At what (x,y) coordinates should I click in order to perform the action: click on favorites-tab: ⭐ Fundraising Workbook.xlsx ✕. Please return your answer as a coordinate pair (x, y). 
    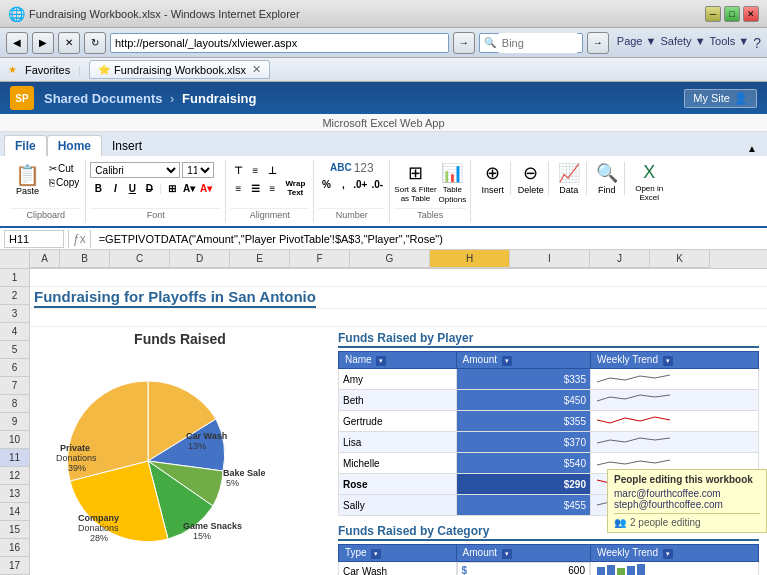
    Looking at the image, I should click on (180, 70).